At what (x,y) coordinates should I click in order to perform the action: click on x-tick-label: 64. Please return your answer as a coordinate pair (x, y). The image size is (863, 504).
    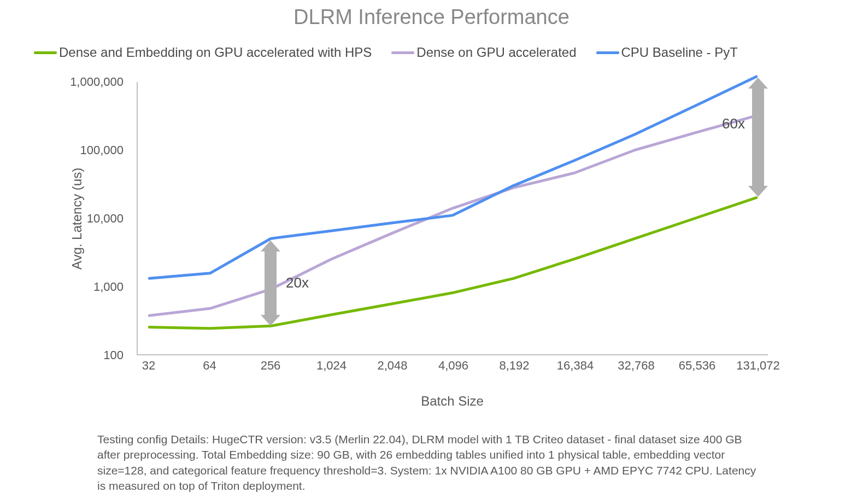
    Looking at the image, I should click on (209, 364).